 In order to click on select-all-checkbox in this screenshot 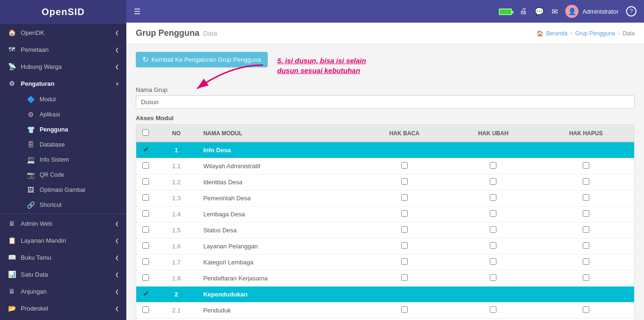, I will do `click(146, 132)`.